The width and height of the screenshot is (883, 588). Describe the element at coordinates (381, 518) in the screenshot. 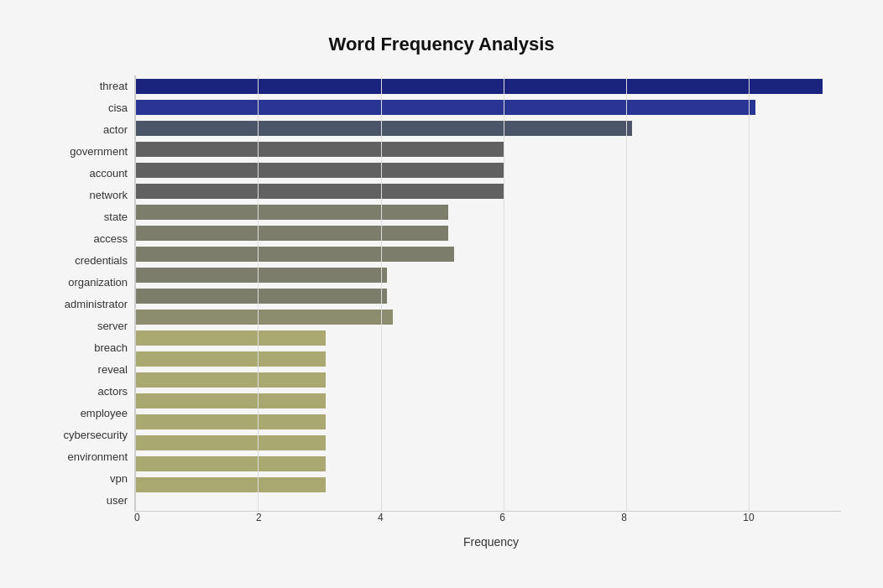

I see `x-tick: 4` at that location.